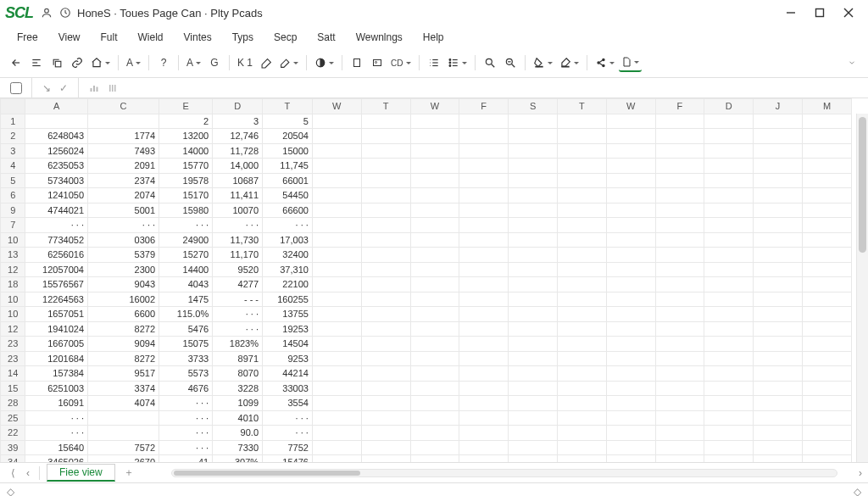 The width and height of the screenshot is (868, 496). Describe the element at coordinates (57, 374) in the screenshot. I see `cell: 157384` at that location.